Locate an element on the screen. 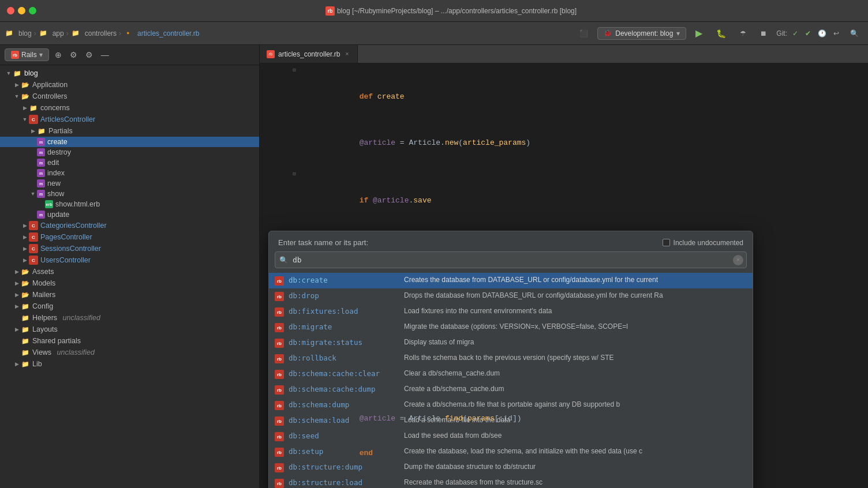 The height and width of the screenshot is (488, 868). tree-label-index: index is located at coordinates (56, 173).